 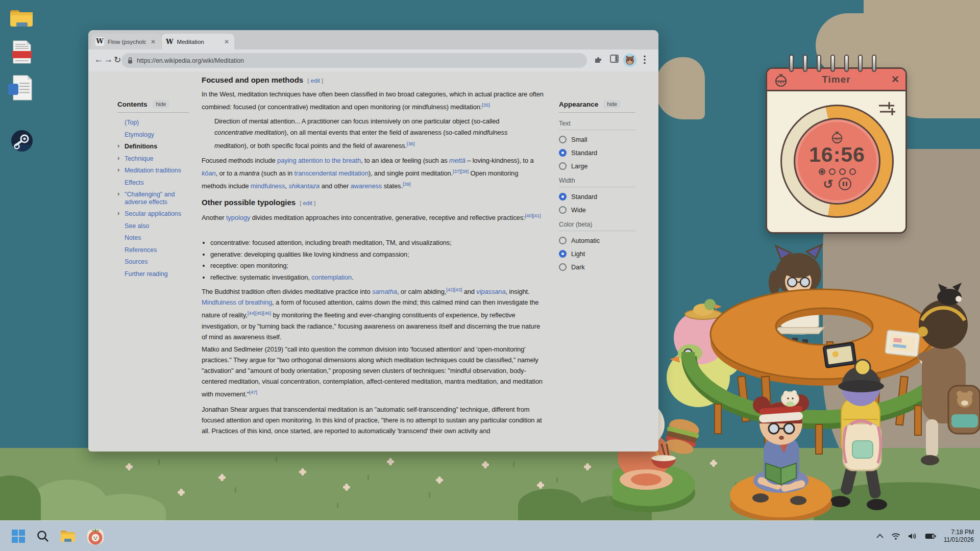 What do you see at coordinates (598, 59) in the screenshot?
I see `extensions-icon` at bounding box center [598, 59].